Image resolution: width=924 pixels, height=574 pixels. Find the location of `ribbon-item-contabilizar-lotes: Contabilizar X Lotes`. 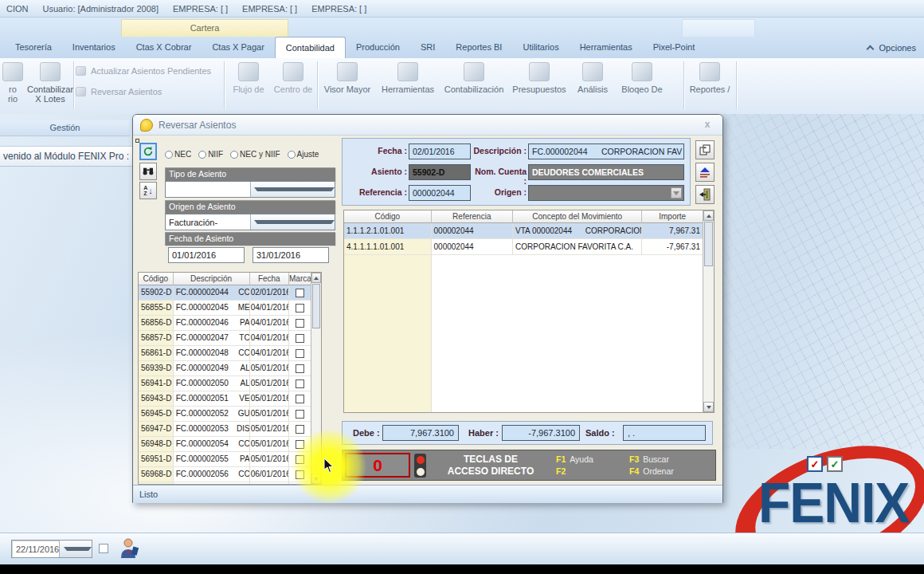

ribbon-item-contabilizar-lotes: Contabilizar X Lotes is located at coordinates (50, 83).